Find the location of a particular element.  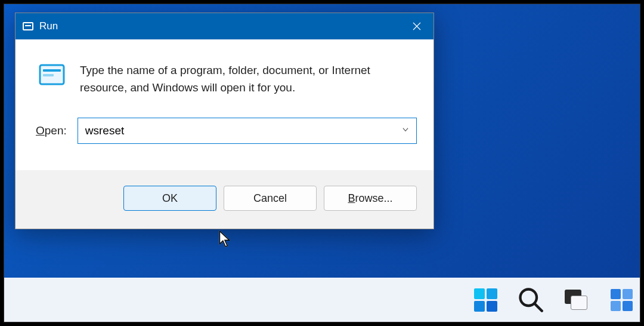

cancel-button: Cancel is located at coordinates (270, 198).